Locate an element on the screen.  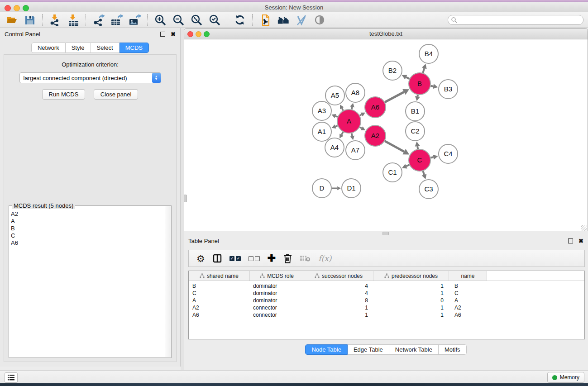
zoom-fit-icon is located at coordinates (196, 20).